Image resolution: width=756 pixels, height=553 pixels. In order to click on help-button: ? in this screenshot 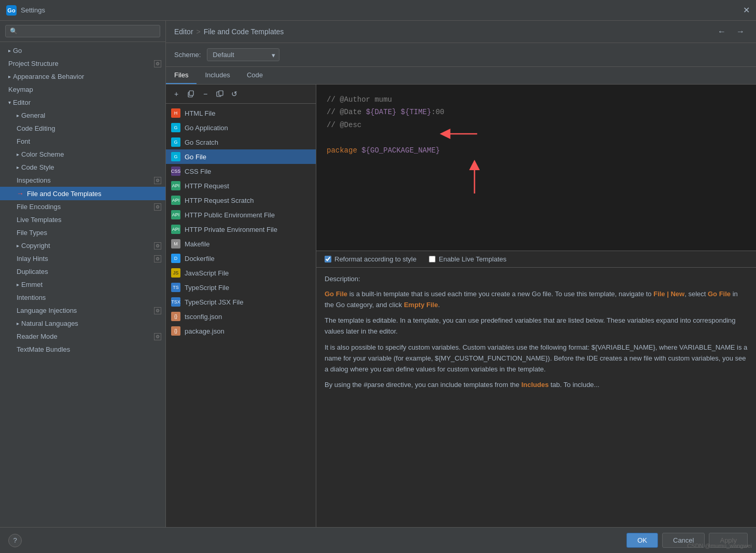, I will do `click(15, 541)`.